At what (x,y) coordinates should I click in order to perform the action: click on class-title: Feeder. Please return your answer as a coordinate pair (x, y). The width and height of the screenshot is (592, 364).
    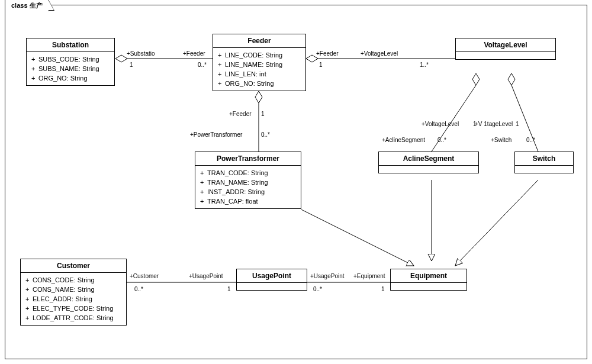
    Looking at the image, I should click on (259, 41).